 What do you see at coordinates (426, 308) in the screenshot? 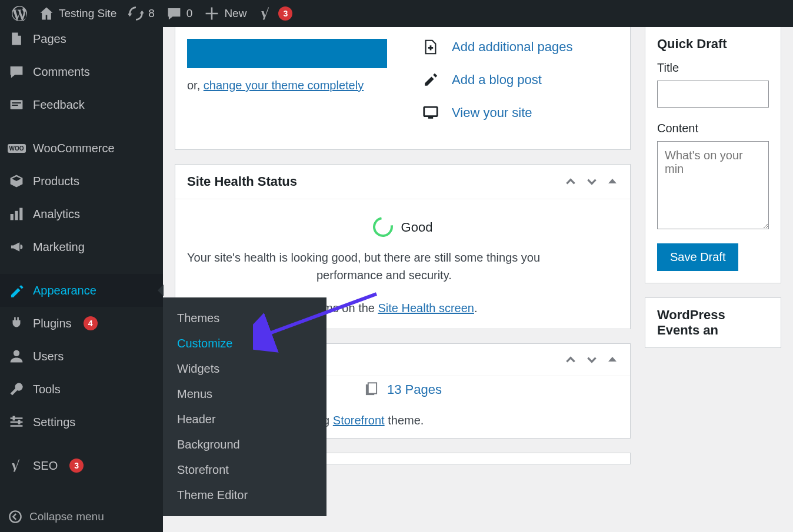
I see `site-health-link: Site Health screen` at bounding box center [426, 308].